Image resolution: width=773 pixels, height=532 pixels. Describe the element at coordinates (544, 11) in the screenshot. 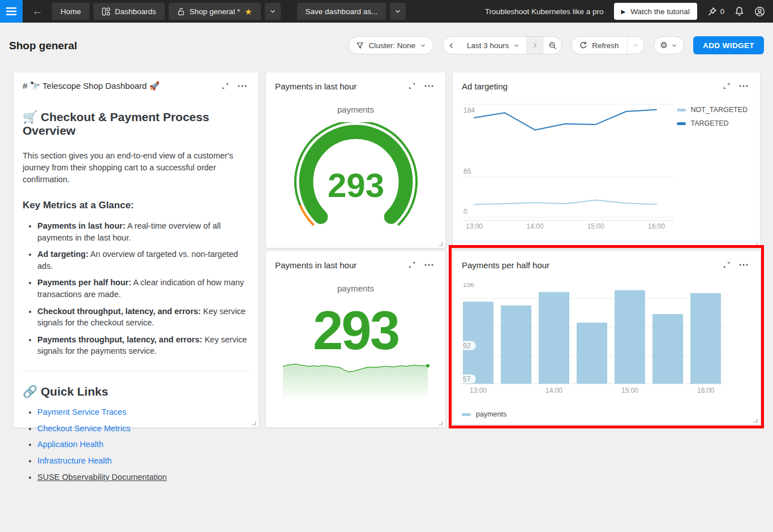

I see `promo-text: Troubleshoot Kubernetes like a pro` at that location.